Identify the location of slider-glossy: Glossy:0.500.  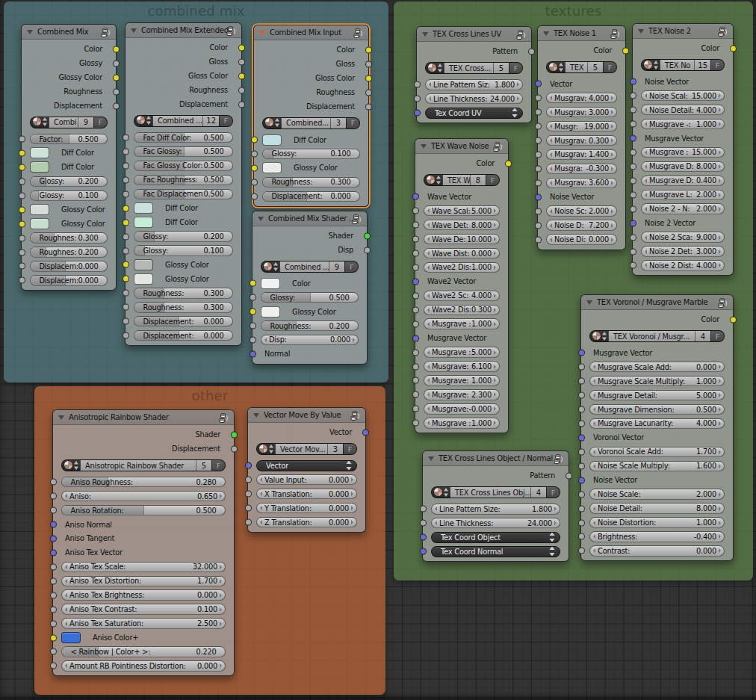
(309, 297).